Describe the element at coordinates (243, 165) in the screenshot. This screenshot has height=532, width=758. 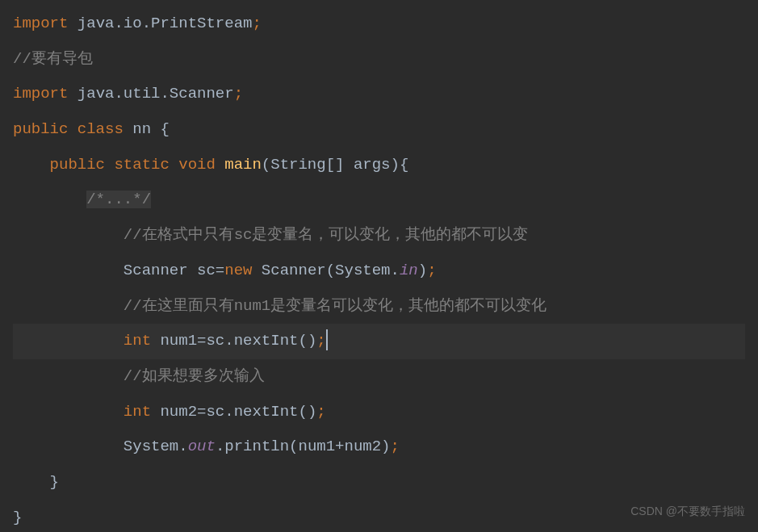
I see `method-name: main` at that location.